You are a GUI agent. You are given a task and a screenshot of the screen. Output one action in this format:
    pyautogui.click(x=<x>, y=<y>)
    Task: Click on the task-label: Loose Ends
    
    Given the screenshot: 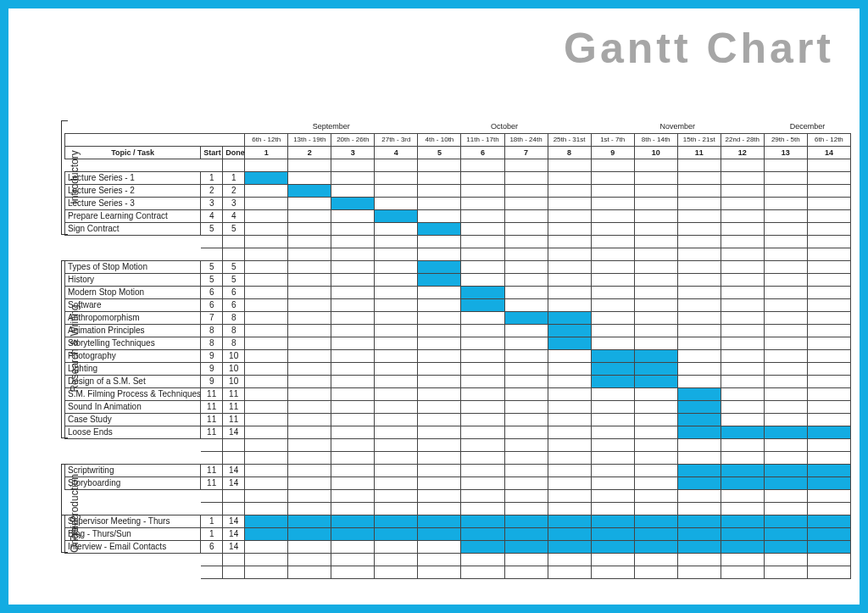 What is the action you would take?
    pyautogui.click(x=133, y=432)
    